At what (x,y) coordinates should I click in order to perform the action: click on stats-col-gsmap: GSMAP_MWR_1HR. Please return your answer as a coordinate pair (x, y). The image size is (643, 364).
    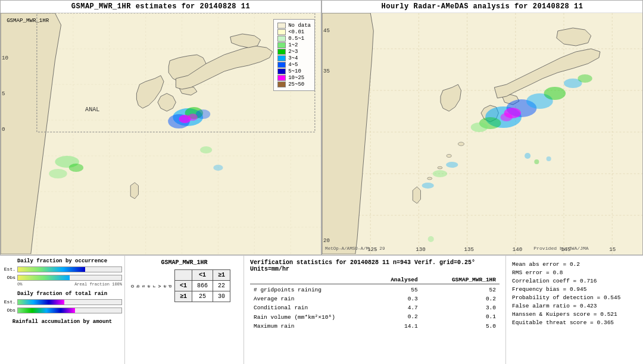
    Looking at the image, I should click on (461, 280).